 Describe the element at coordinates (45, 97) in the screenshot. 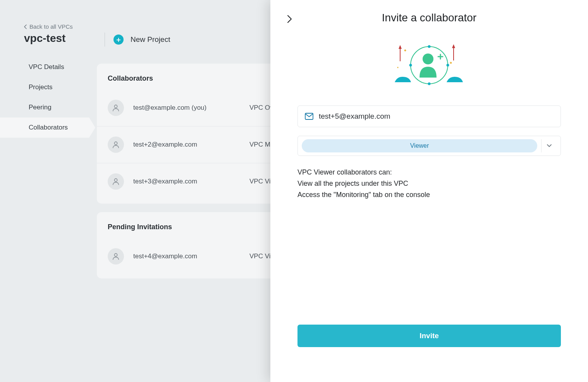

I see `sidebar-nav: VPC Details Projects Peering Collaborato…` at that location.